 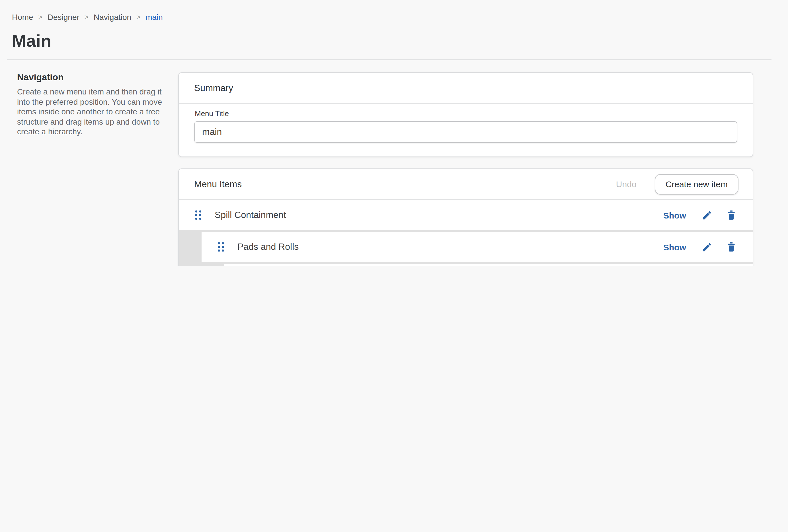 What do you see at coordinates (466, 215) in the screenshot?
I see `menu-item-row: Spill Containment Show` at bounding box center [466, 215].